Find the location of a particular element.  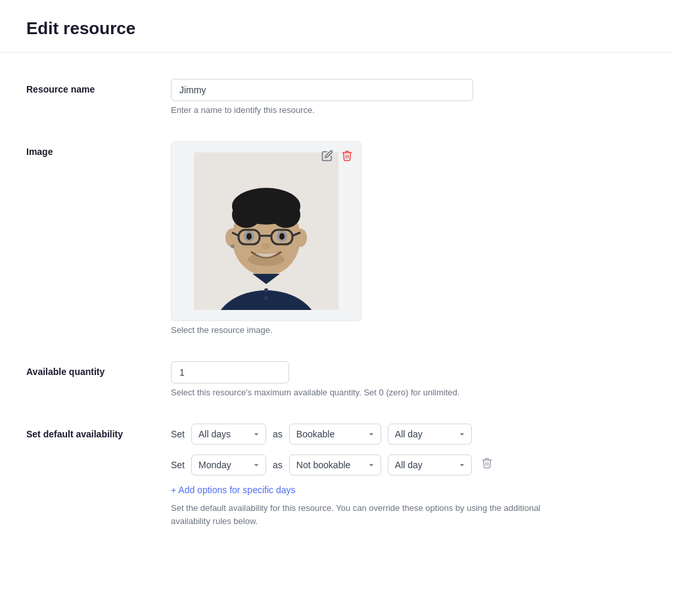

image-label: Image is located at coordinates (99, 149).